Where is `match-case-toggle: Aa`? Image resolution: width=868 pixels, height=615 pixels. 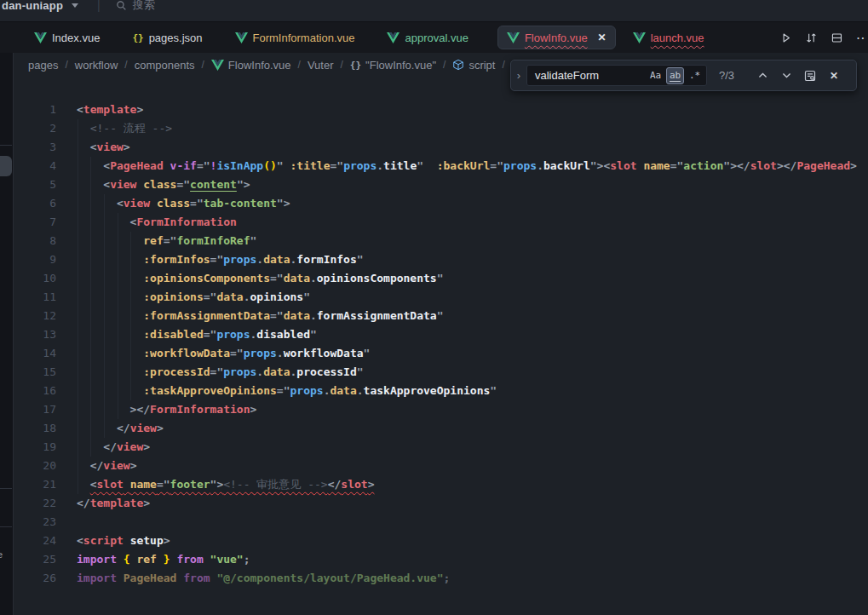
match-case-toggle: Aa is located at coordinates (656, 76).